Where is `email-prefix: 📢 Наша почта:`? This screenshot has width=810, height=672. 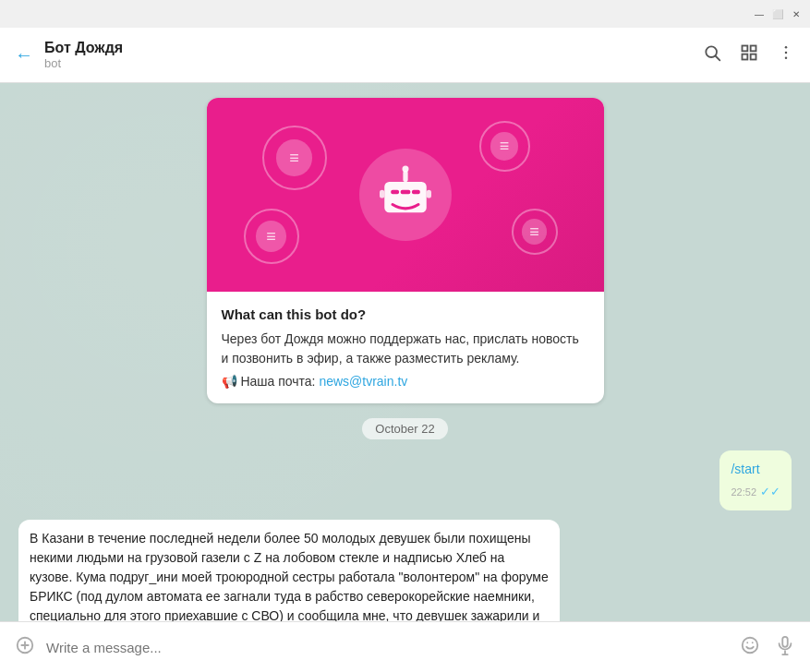
email-prefix: 📢 Наша почта: is located at coordinates (271, 381).